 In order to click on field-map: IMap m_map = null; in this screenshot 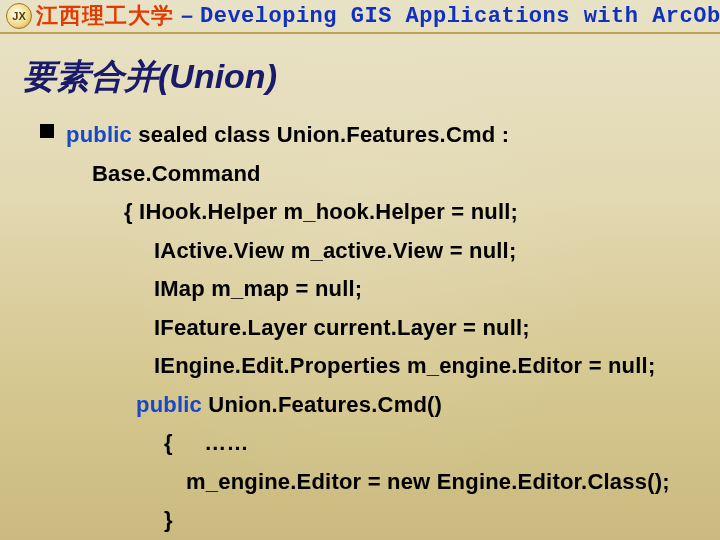, I will do `click(368, 290)`.